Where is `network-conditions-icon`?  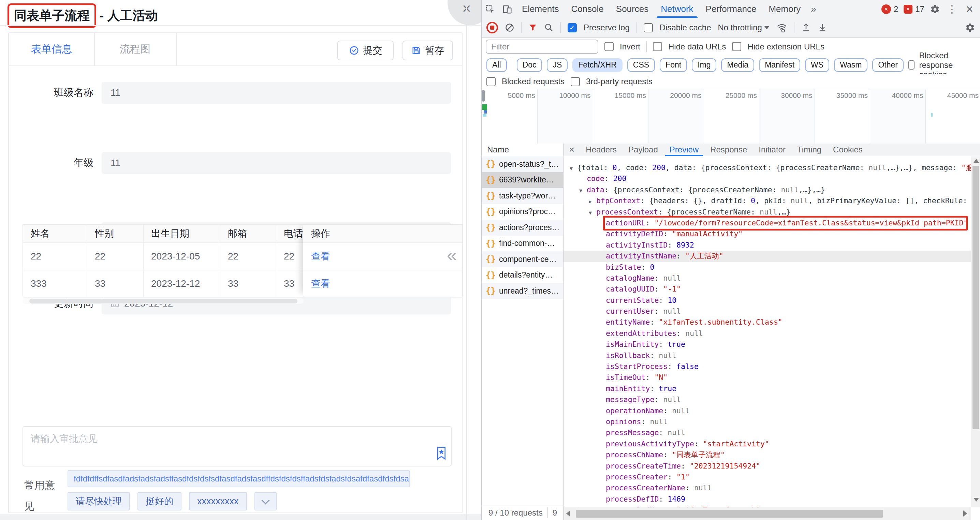 network-conditions-icon is located at coordinates (782, 27).